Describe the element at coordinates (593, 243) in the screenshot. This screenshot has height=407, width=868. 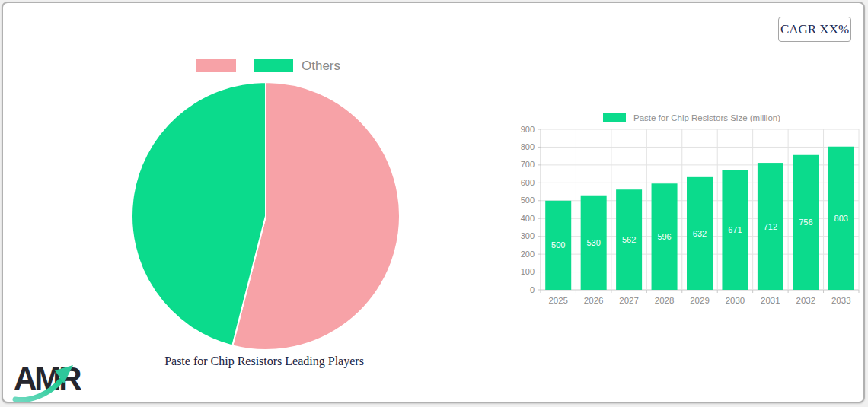
I see `bar-value-label: 530` at that location.